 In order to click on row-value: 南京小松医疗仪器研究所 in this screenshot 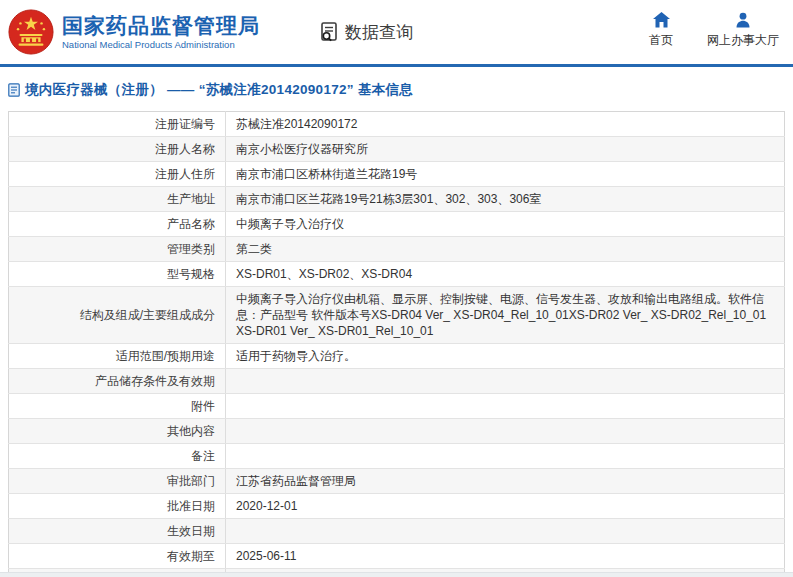, I will do `click(506, 150)`.